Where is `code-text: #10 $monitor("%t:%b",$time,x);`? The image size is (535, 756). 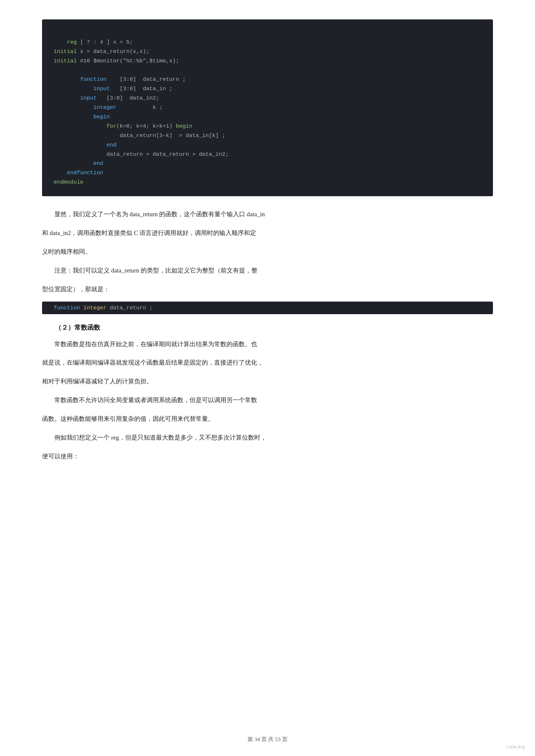 code-text: #10 $monitor("%t:%b",$time,x); is located at coordinates (128, 61).